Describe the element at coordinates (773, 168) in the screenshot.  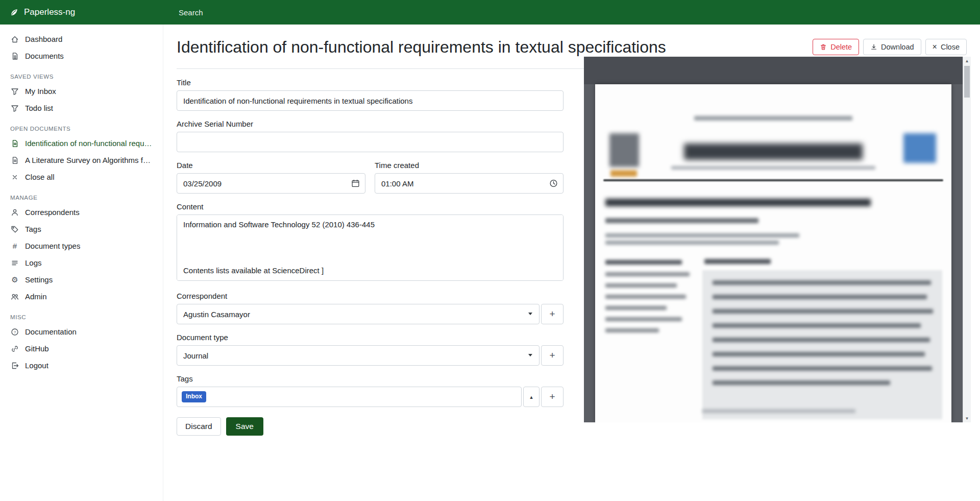
I see `pdf-blur-homepage-line` at that location.